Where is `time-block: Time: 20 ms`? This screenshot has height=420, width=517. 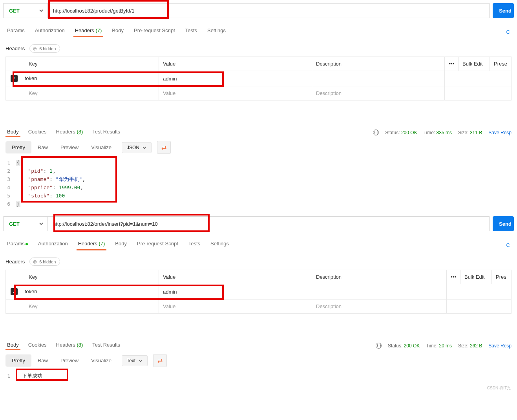 time-block: Time: 20 ms is located at coordinates (439, 346).